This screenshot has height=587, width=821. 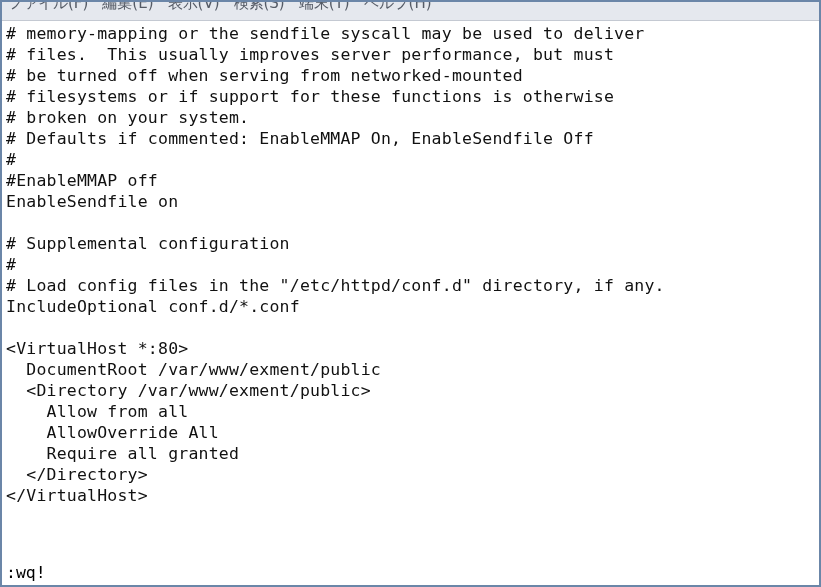 I want to click on menu-help: ヘルプ(H), so click(x=398, y=6).